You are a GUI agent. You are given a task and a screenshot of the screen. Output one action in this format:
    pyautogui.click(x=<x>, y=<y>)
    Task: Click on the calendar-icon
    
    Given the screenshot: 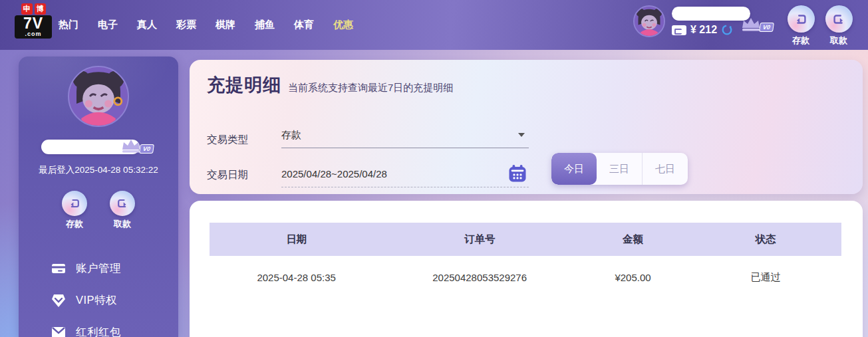 What is the action you would take?
    pyautogui.click(x=517, y=173)
    